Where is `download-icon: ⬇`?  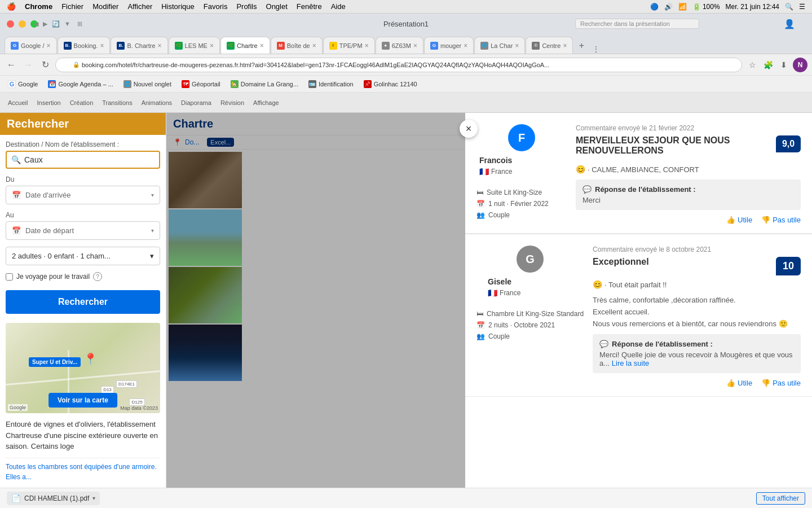
download-icon: ⬇ is located at coordinates (784, 65).